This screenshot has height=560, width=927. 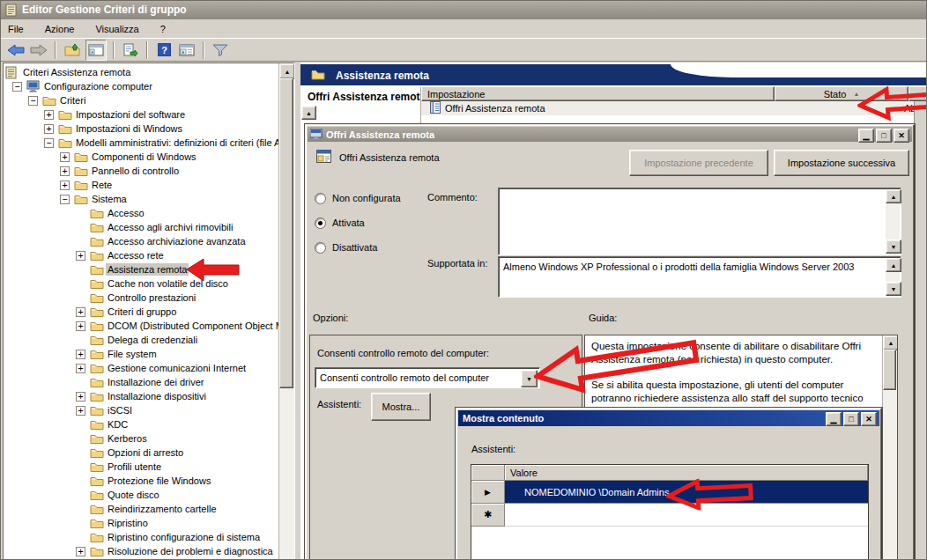 I want to click on tree-item-label: Criteri di gruppo, so click(x=142, y=312).